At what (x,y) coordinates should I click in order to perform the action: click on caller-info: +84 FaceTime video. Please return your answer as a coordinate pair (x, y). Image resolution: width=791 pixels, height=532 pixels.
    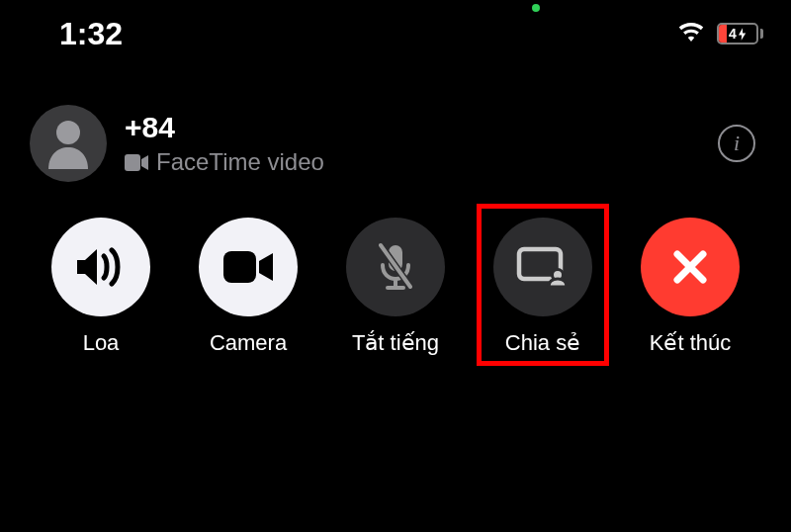
    Looking at the image, I should click on (412, 143).